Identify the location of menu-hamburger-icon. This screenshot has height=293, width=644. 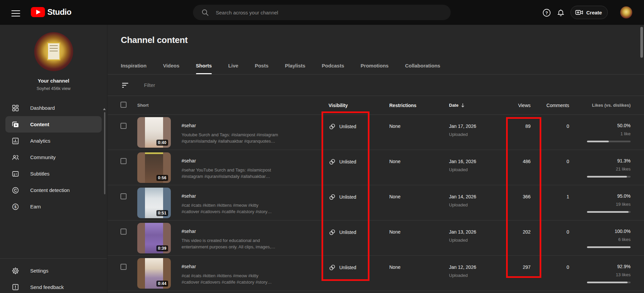
(16, 12).